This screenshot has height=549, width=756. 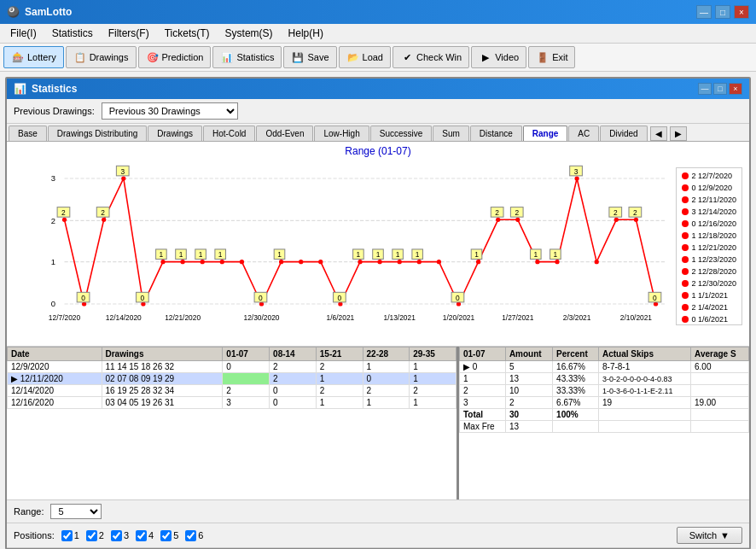 What do you see at coordinates (201, 254) in the screenshot?
I see `svg-text: 1` at bounding box center [201, 254].